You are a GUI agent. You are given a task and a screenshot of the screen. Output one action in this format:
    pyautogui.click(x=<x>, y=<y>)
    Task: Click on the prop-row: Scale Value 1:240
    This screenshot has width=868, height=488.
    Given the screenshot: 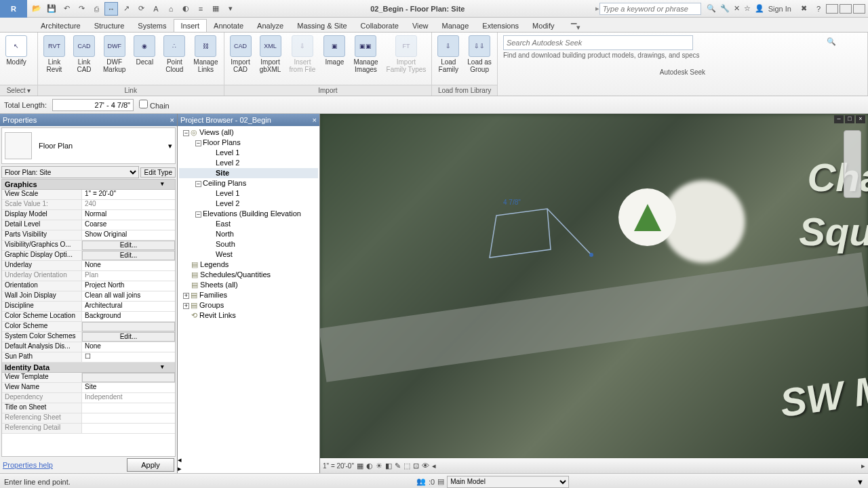 What is the action you would take?
    pyautogui.click(x=88, y=205)
    